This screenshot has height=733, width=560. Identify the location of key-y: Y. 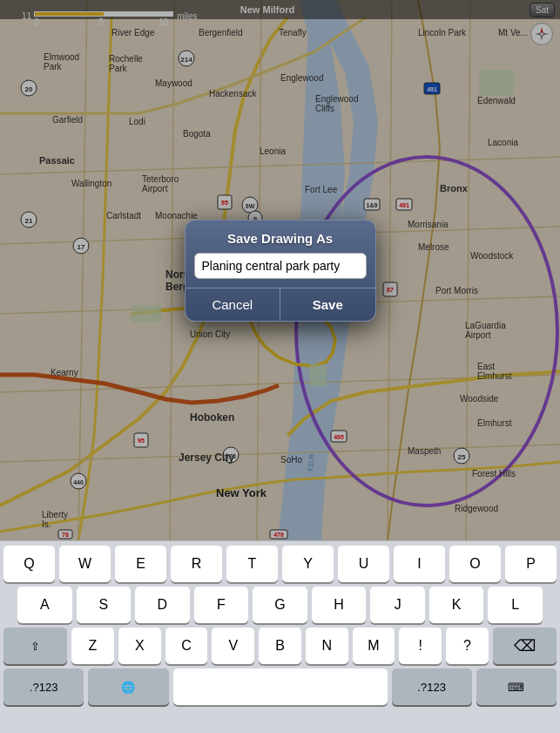
(308, 564).